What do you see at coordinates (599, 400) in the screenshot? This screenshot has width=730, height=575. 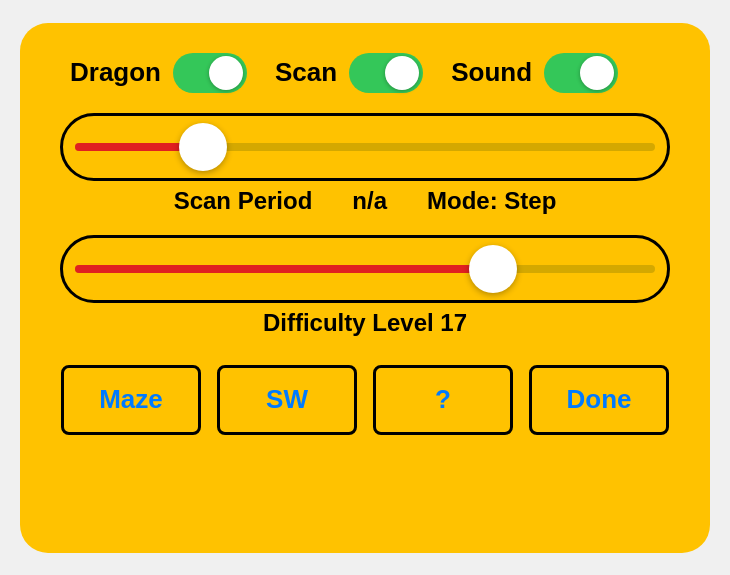 I see `done-button: Done` at bounding box center [599, 400].